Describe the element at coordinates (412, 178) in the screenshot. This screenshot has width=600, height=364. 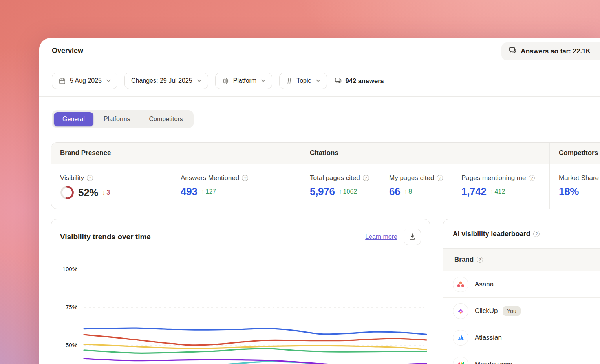
I see `metric-label-text: My pages cited` at that location.